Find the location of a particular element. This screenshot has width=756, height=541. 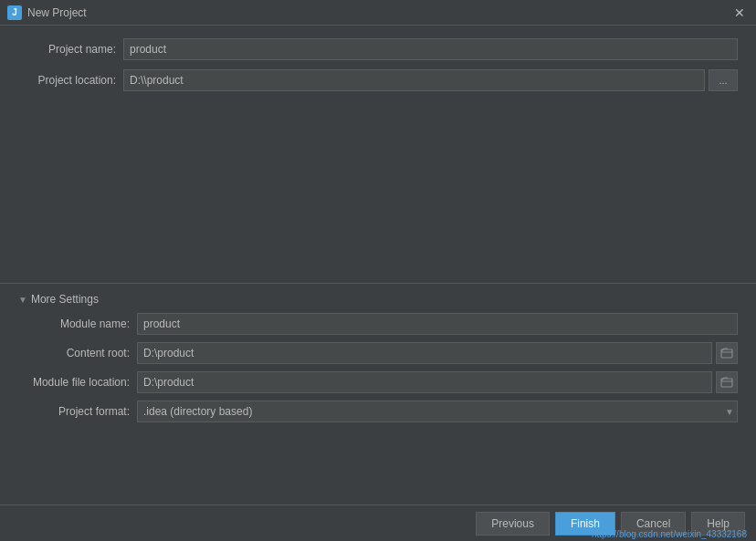

previous-button: Previous is located at coordinates (513, 524).